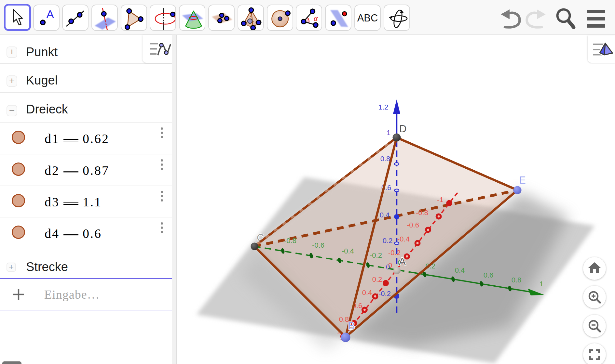 The image size is (615, 364). What do you see at coordinates (440, 200) in the screenshot?
I see `svg-text: -1` at bounding box center [440, 200].